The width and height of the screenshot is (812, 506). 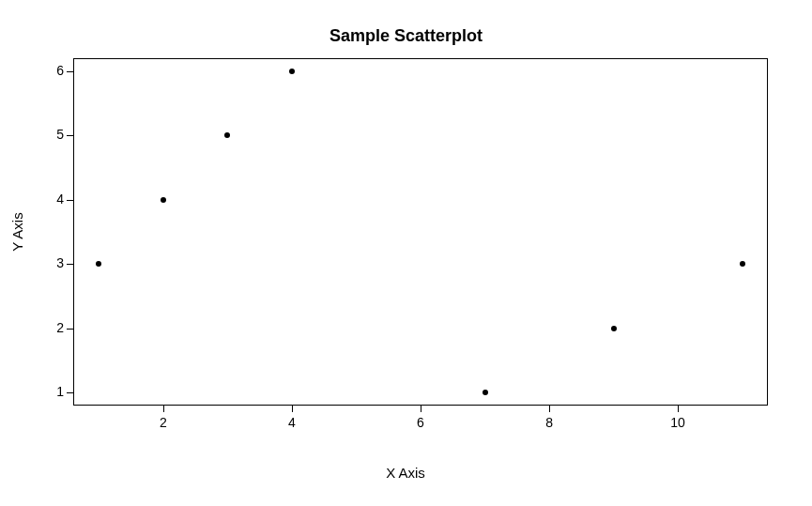 What do you see at coordinates (17, 231) in the screenshot?
I see `y-axis-label: Y Axis` at bounding box center [17, 231].